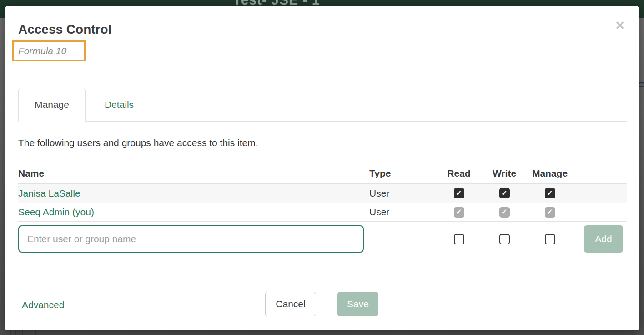  Describe the element at coordinates (42, 51) in the screenshot. I see `item-name-subtitle: Formula 10` at that location.